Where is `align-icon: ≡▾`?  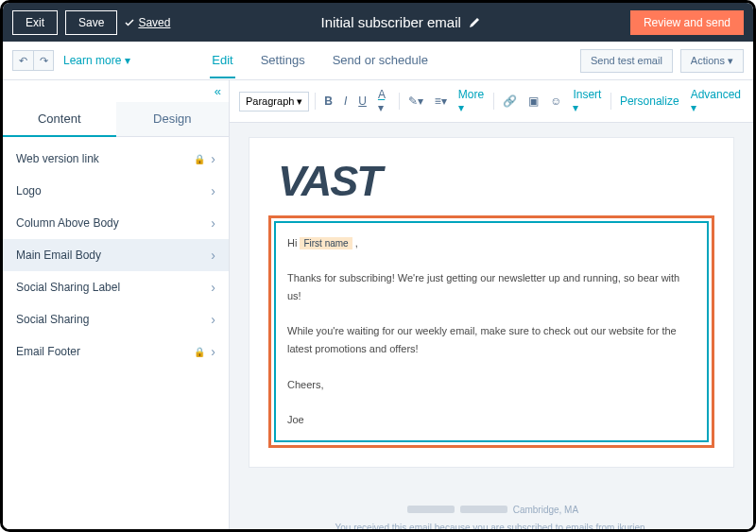 align-icon: ≡▾ is located at coordinates (440, 101).